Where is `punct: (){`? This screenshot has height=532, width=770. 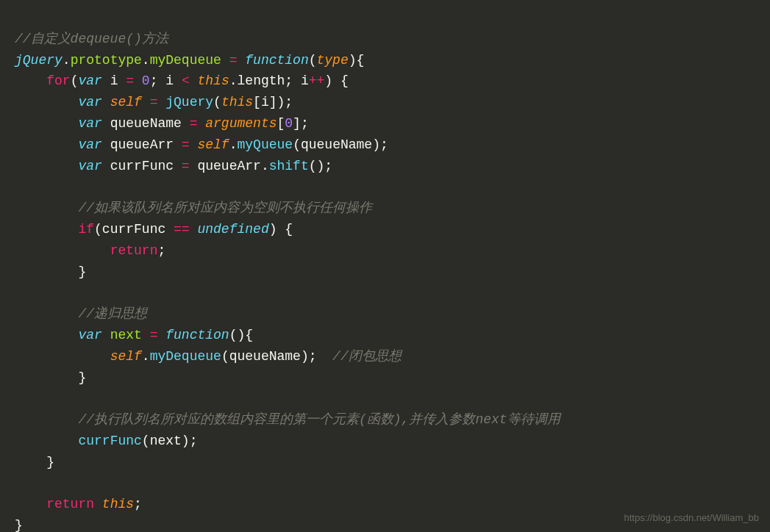 punct: (){ is located at coordinates (241, 335).